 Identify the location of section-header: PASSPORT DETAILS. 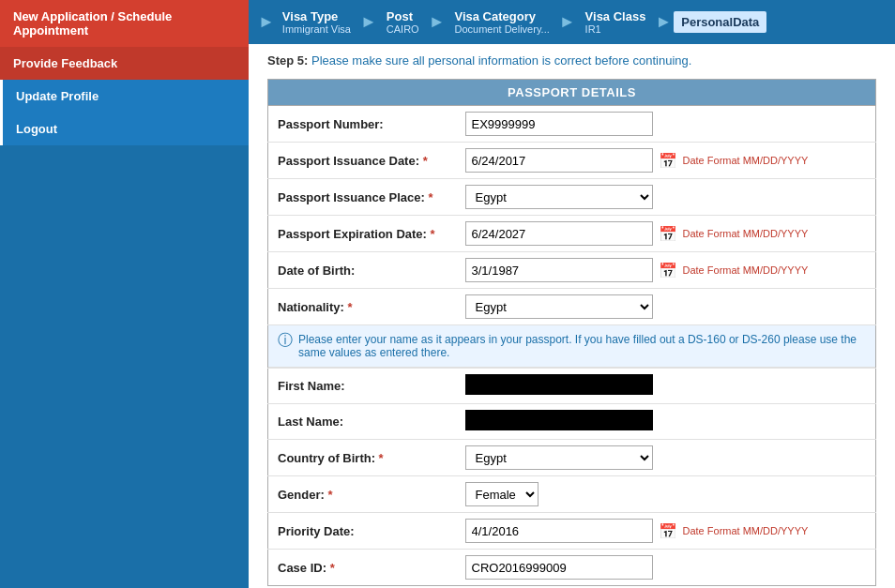
(572, 92).